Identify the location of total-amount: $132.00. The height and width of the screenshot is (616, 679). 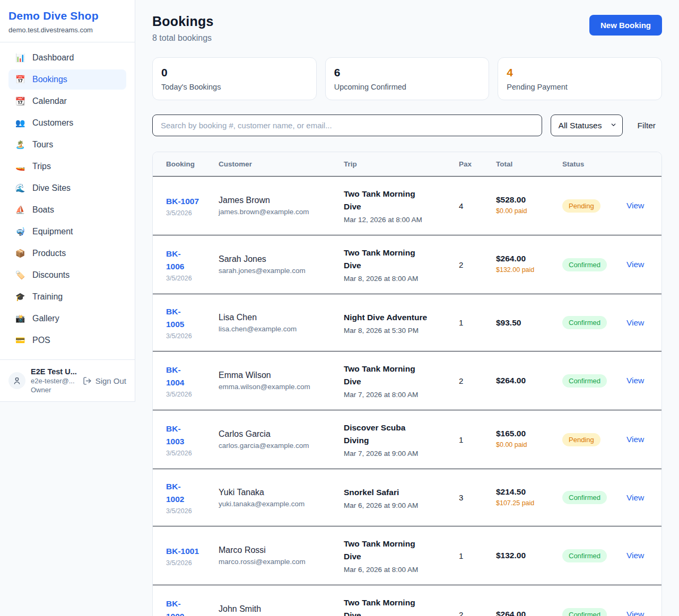
(523, 556).